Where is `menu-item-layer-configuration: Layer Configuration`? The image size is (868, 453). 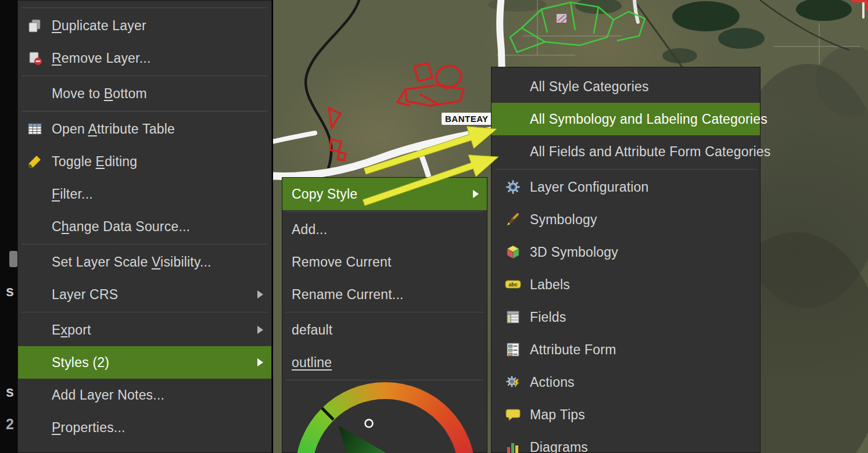 menu-item-layer-configuration: Layer Configuration is located at coordinates (626, 187).